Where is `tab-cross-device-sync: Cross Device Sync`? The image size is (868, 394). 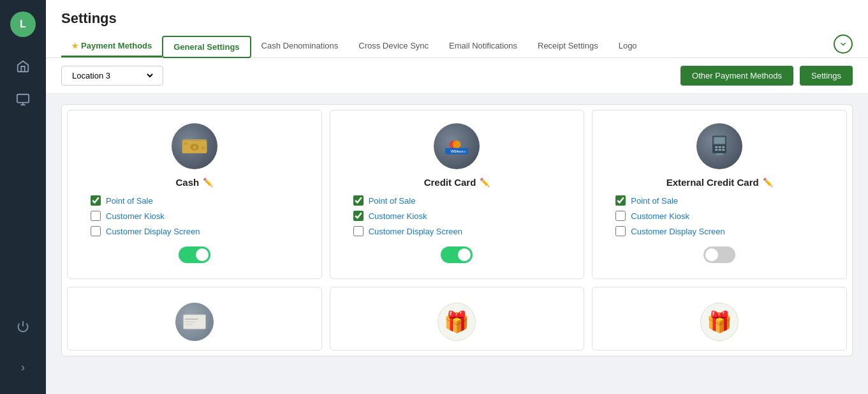
tab-cross-device-sync: Cross Device Sync is located at coordinates (394, 47).